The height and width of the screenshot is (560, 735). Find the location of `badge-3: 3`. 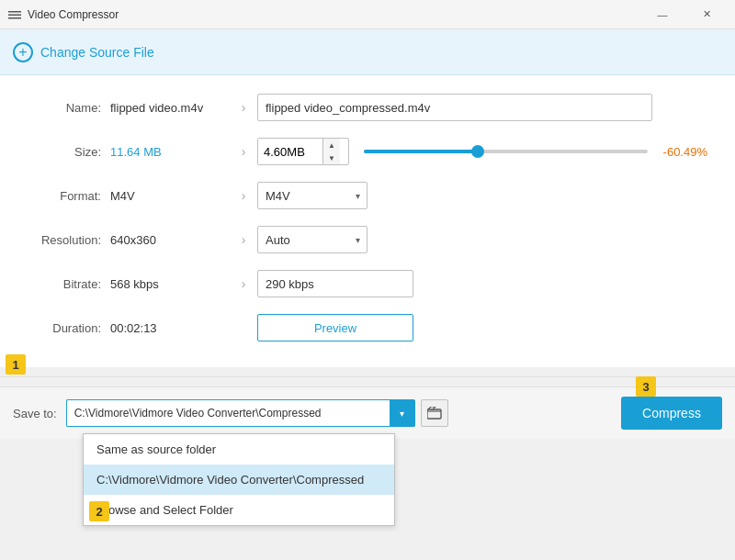

badge-3: 3 is located at coordinates (646, 386).